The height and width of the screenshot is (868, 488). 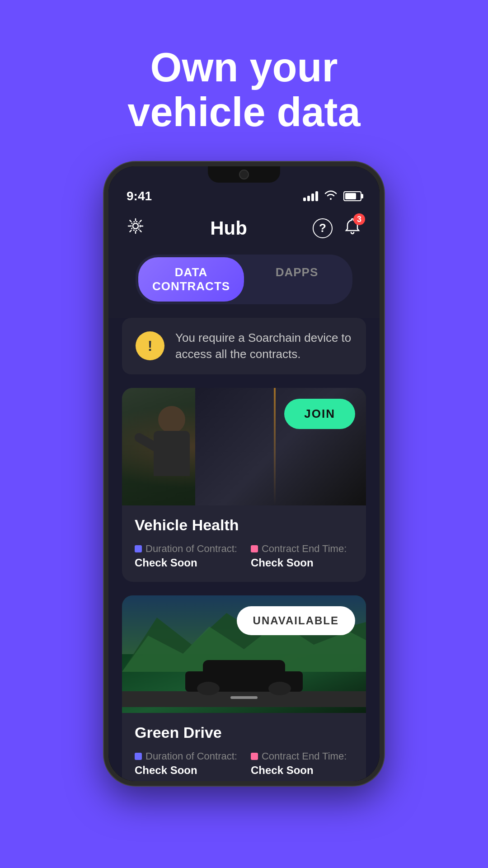 What do you see at coordinates (244, 284) in the screenshot?
I see `tab-container: DATA CONTRACTS DAPPS` at bounding box center [244, 284].